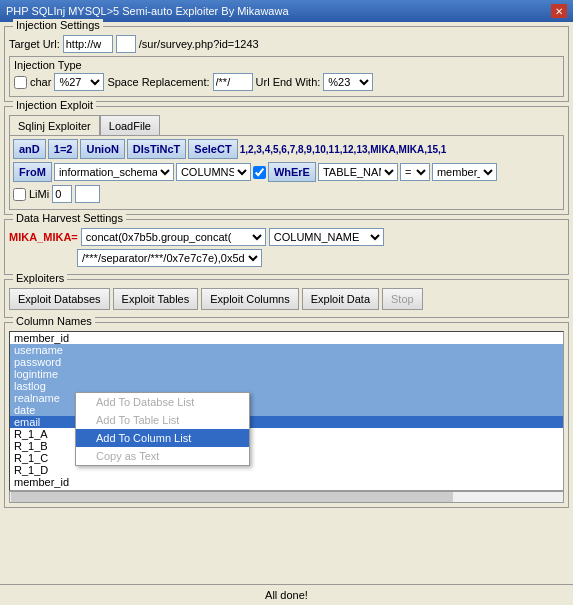 The width and height of the screenshot is (573, 605). I want to click on char-checkbox, so click(20, 82).